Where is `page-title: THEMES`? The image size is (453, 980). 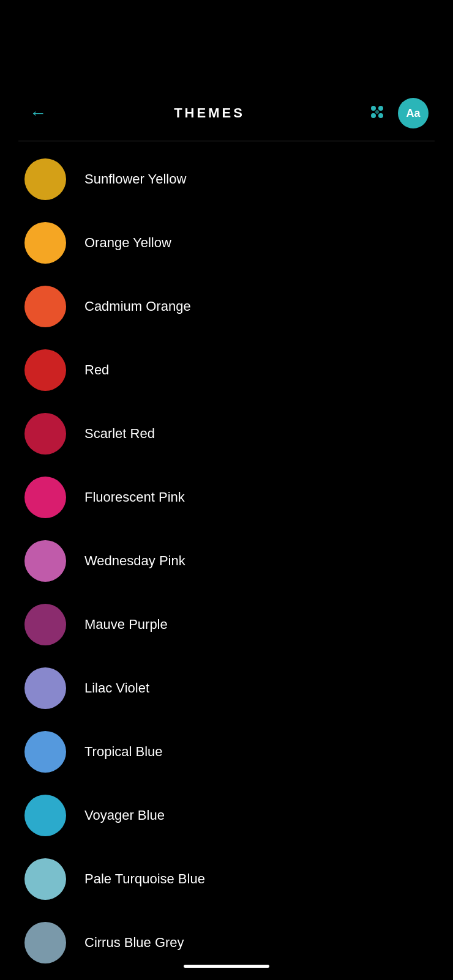
page-title: THEMES is located at coordinates (209, 113).